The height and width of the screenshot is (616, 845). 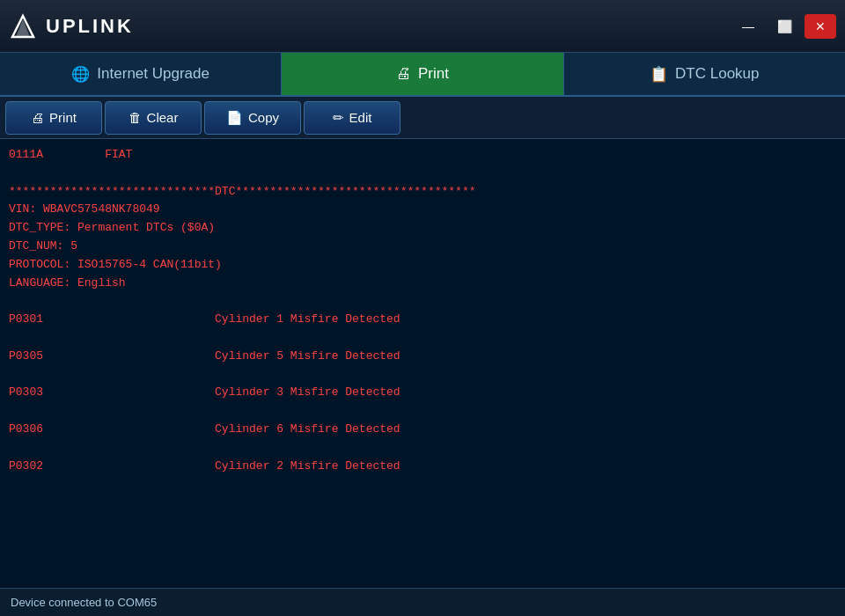 I want to click on tab-print-label: Print, so click(x=433, y=74).